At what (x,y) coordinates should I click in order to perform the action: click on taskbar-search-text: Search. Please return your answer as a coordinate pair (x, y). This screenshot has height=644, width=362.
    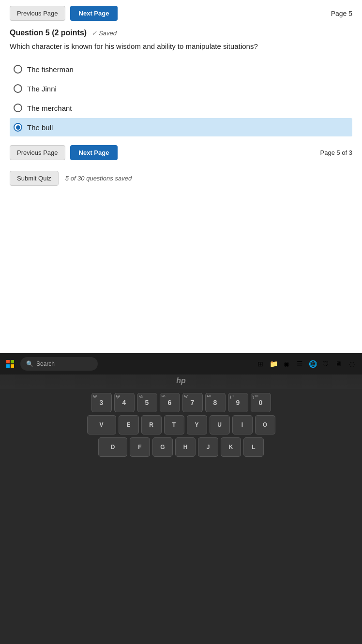
    Looking at the image, I should click on (45, 364).